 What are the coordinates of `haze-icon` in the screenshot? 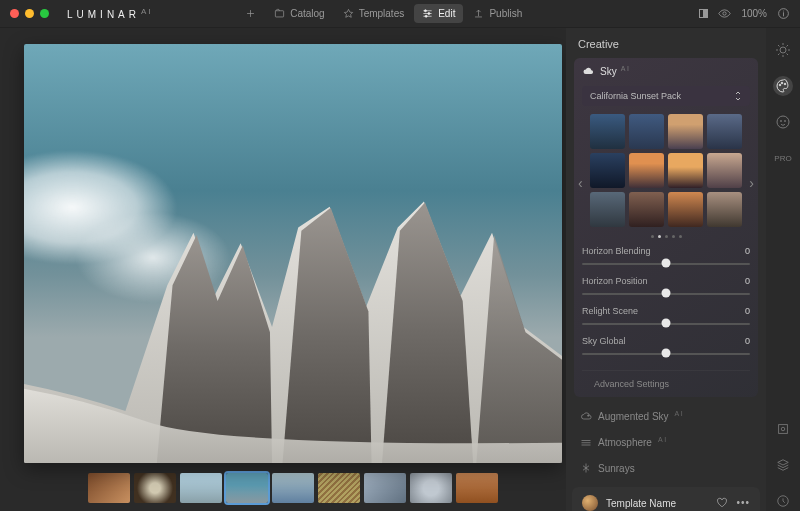 It's located at (586, 442).